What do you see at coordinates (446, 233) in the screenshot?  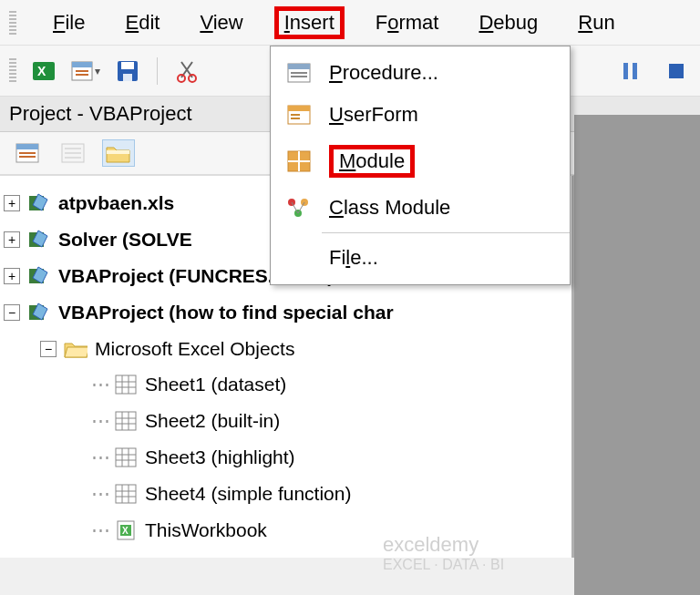 I see `menu-separator` at bounding box center [446, 233].